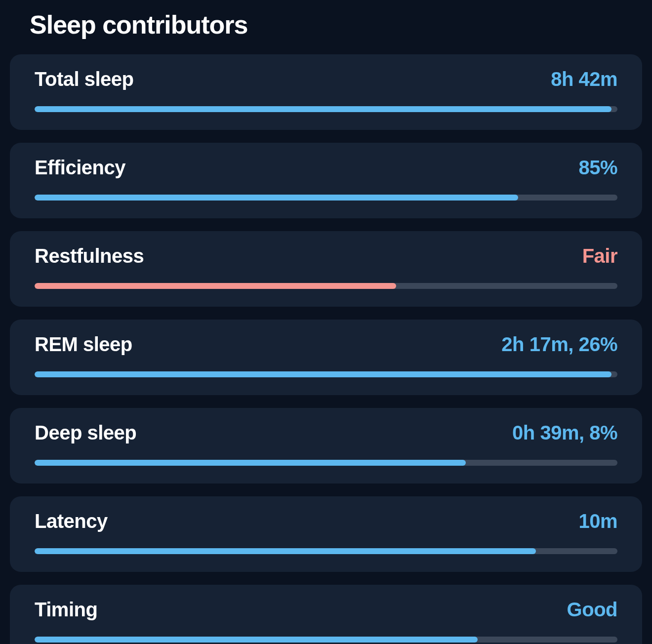  I want to click on card-rem-sleep: REM sleep 2h 17m, 26%, so click(326, 358).